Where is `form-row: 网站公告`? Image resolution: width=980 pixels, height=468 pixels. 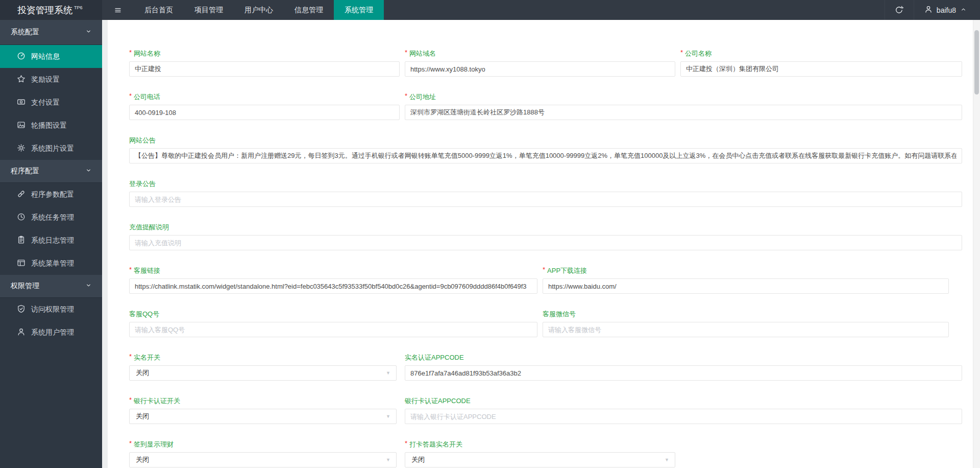
form-row: 网站公告 is located at coordinates (546, 150).